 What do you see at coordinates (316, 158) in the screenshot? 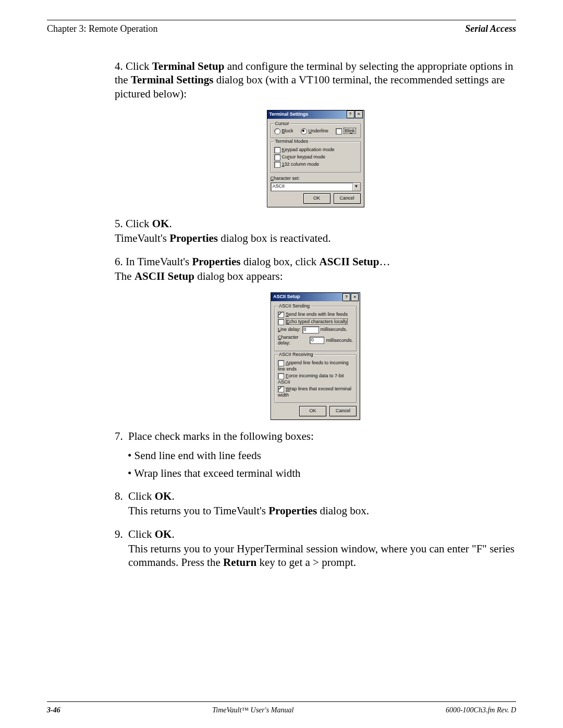
I see `terminal-settings-dialog: Terminal Settings ? × Cursor Block` at bounding box center [316, 158].